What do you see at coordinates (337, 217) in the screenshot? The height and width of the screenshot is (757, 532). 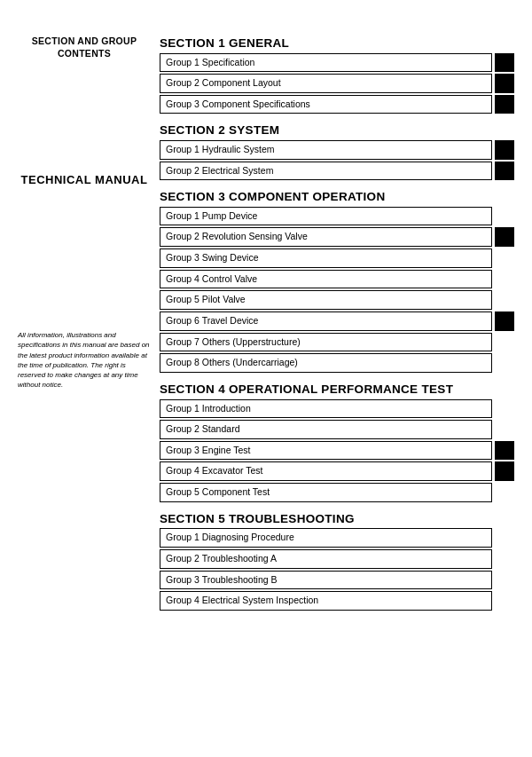 I see `table-row: Group 1 Pump Device` at bounding box center [337, 217].